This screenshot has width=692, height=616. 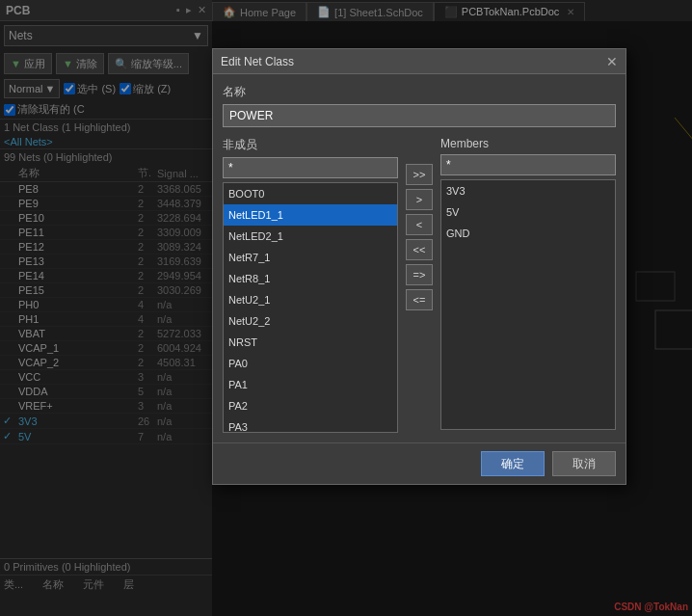 What do you see at coordinates (310, 385) in the screenshot?
I see `non-member-item: PA1` at bounding box center [310, 385].